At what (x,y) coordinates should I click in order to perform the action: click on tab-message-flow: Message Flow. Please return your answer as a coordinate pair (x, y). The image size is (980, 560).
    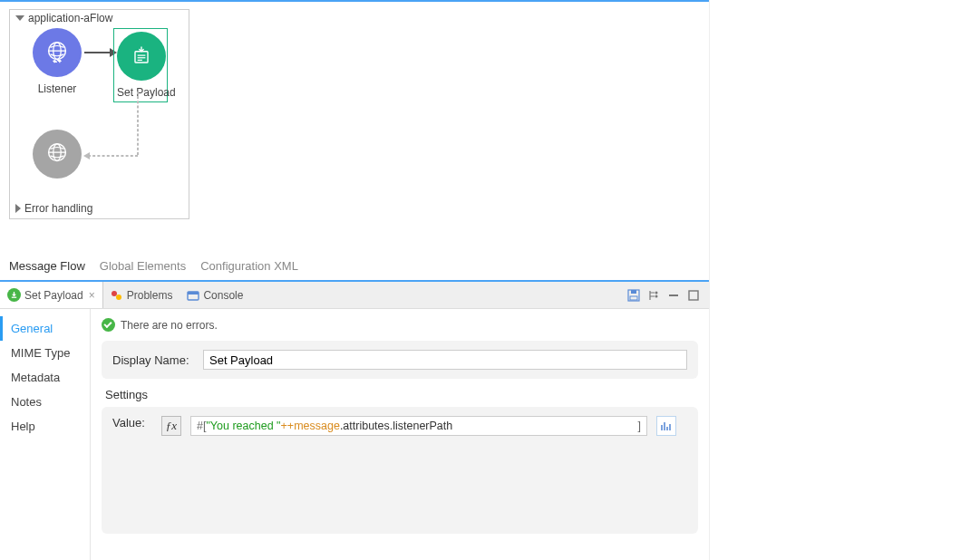
    Looking at the image, I should click on (47, 266).